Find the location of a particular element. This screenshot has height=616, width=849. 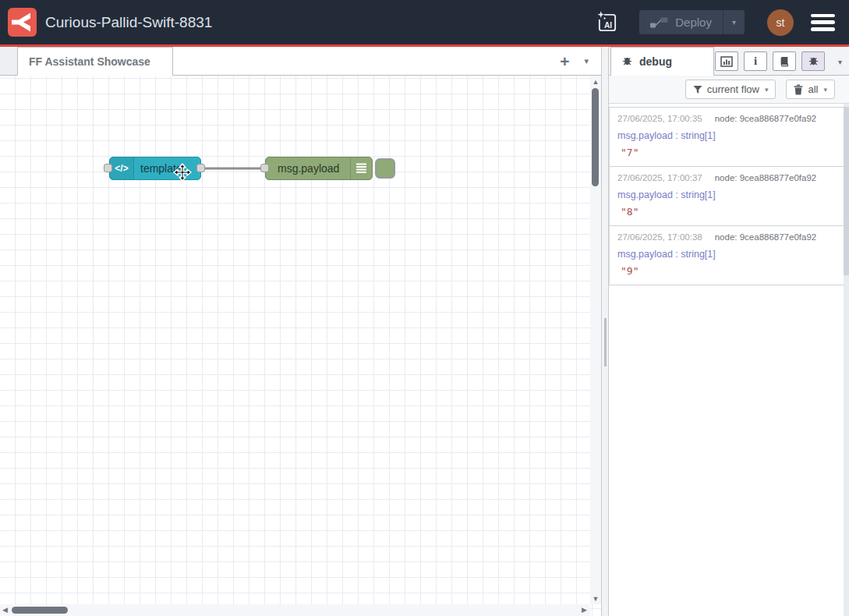

debug-enable-toggle is located at coordinates (385, 168).